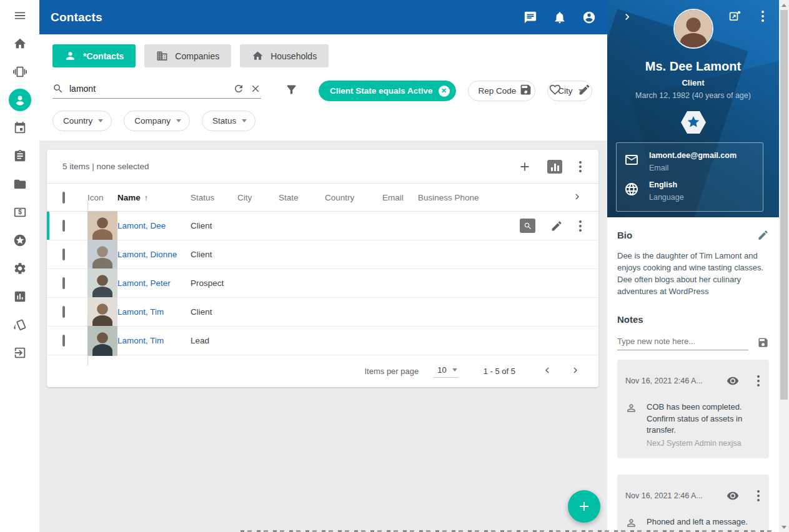 The image size is (789, 532). What do you see at coordinates (322, 341) in the screenshot?
I see `table-row: Lamont, Tim Lead` at bounding box center [322, 341].